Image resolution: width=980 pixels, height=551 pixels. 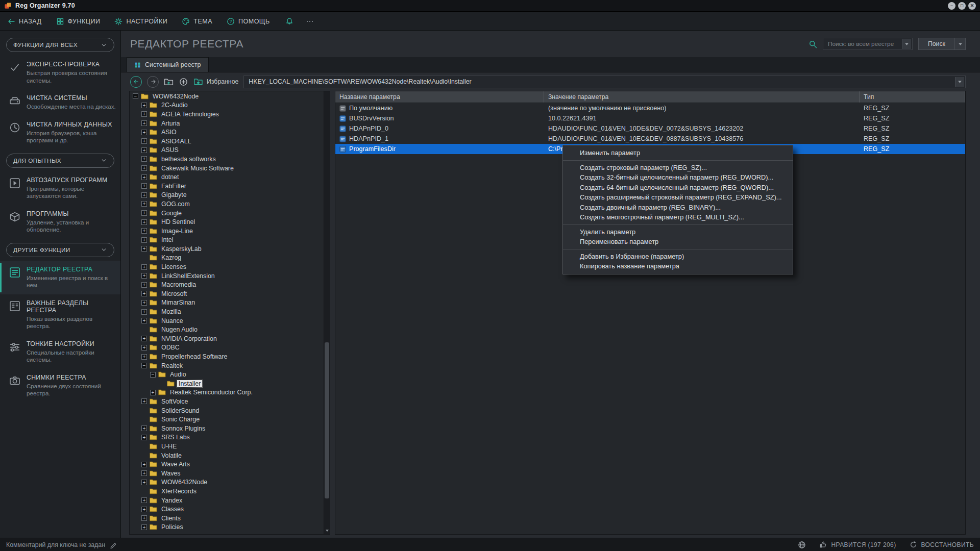 I want to click on tree-node-realtek-semiconductor-corp: +Realtek Semiconductor Corp., so click(x=227, y=393).